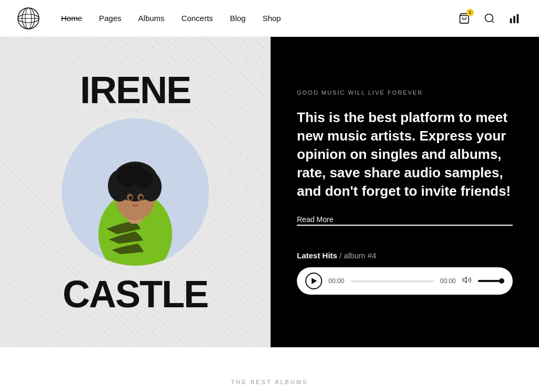 The height and width of the screenshot is (392, 539). Describe the element at coordinates (490, 18) in the screenshot. I see `search-icon` at that location.